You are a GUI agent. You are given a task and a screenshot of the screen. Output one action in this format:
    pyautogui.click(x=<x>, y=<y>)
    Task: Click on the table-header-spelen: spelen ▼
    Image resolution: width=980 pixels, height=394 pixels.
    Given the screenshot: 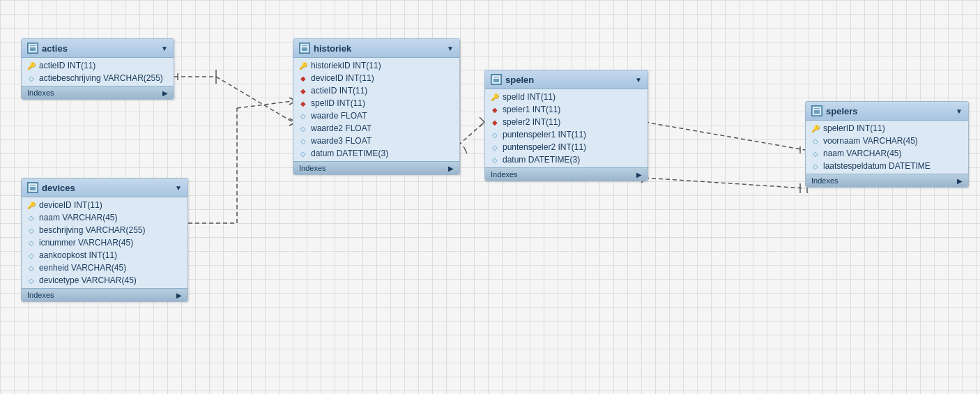 What is the action you would take?
    pyautogui.click(x=566, y=79)
    